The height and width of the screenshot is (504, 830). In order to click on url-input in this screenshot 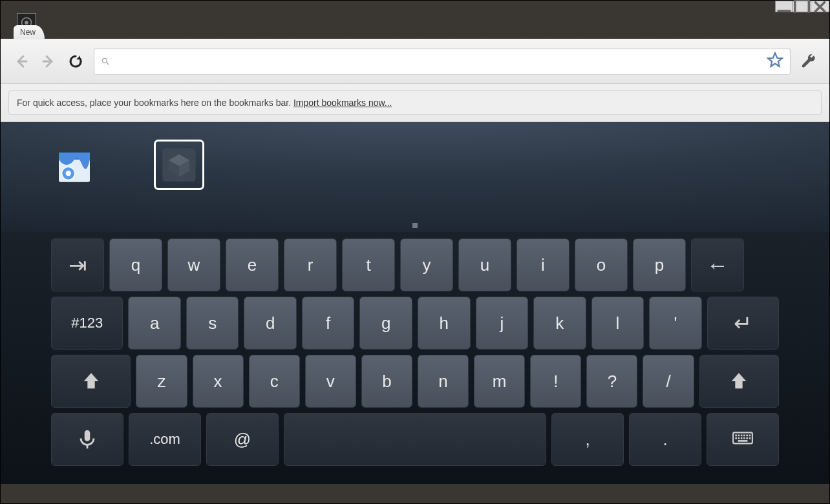, I will do `click(438, 61)`.